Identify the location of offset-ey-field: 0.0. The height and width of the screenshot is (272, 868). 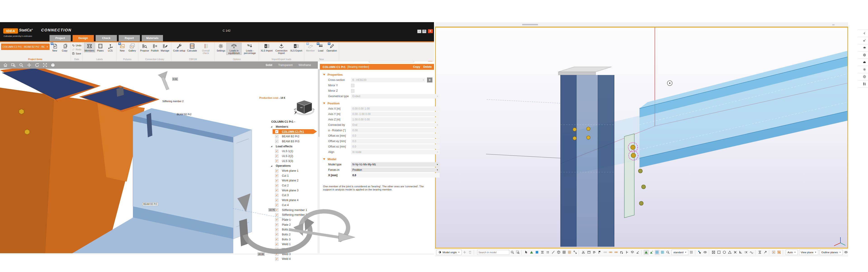
(396, 141).